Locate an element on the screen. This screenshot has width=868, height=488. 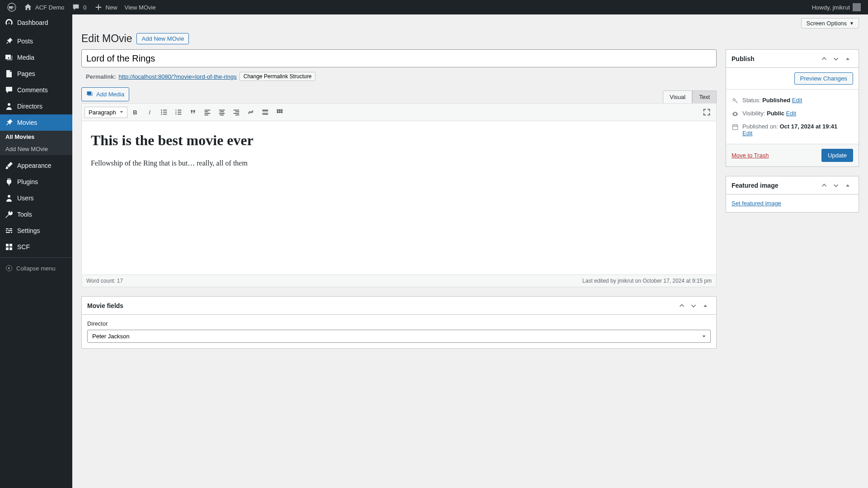
sidebar-item-label: Appearance is located at coordinates (34, 166).